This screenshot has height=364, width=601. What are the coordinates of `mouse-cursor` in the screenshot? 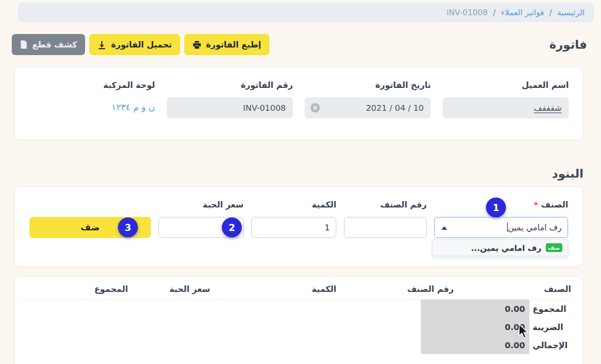 It's located at (524, 332).